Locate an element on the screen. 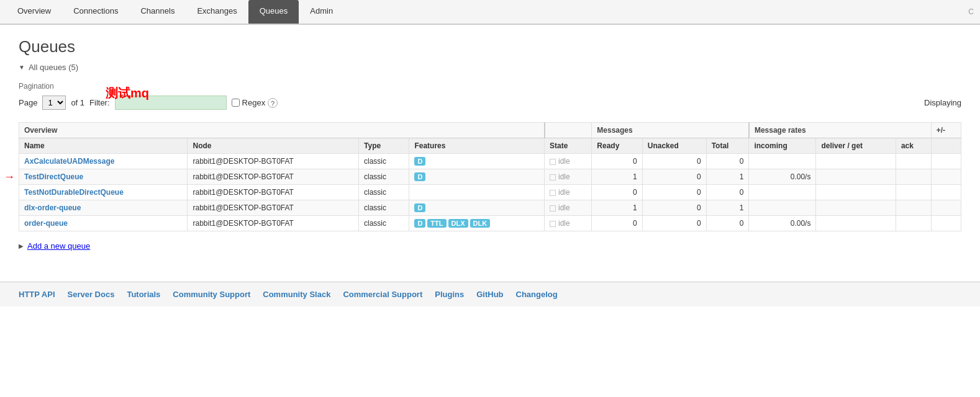 Image resolution: width=980 pixels, height=397 pixels. cell-features: D is located at coordinates (477, 177).